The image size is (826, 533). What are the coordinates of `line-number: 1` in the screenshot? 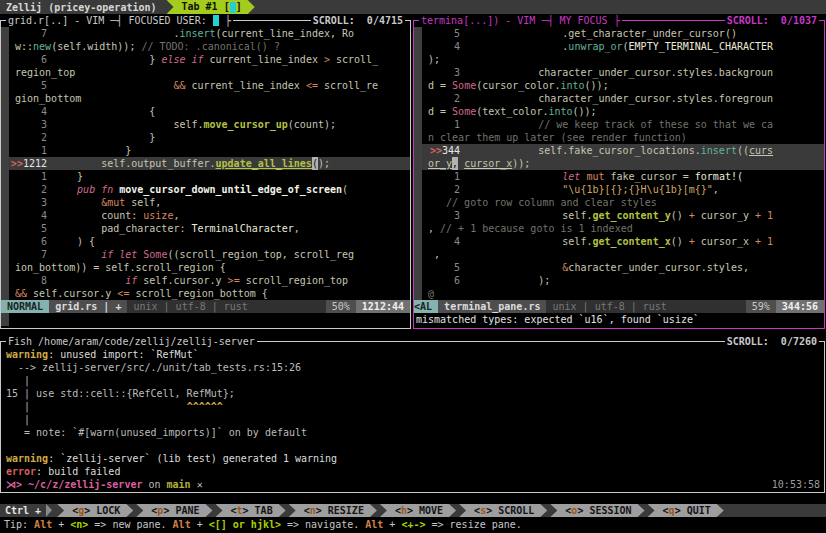 It's located at (31, 176).